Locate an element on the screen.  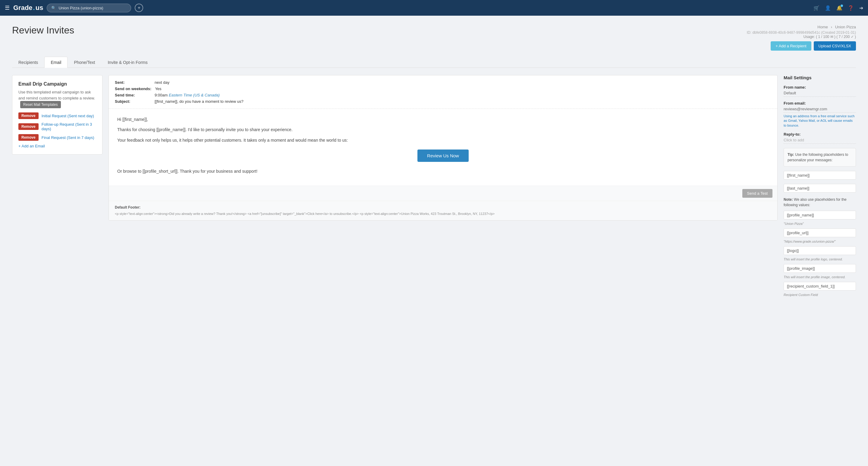
tip-text: Tip: Use the following placeholders to p… is located at coordinates (820, 157).